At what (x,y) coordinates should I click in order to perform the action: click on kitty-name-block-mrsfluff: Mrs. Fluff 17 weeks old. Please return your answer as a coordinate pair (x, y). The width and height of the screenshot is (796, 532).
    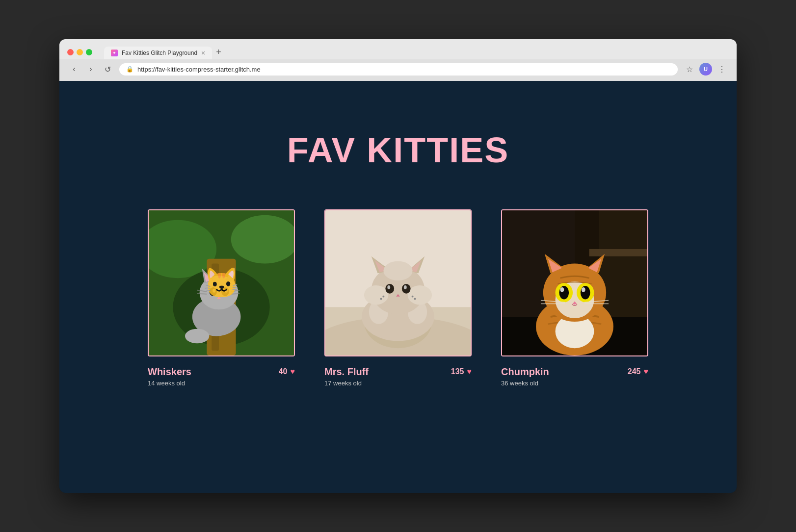
    Looking at the image, I should click on (346, 377).